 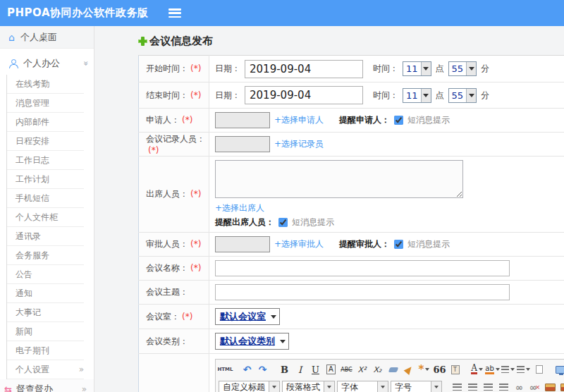 What do you see at coordinates (163, 120) in the screenshot?
I see `field-label: 申请人：` at bounding box center [163, 120].